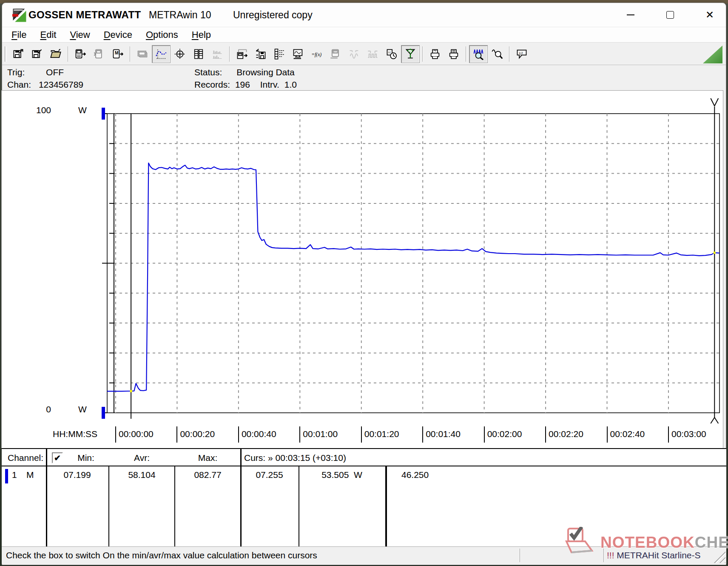 The height and width of the screenshot is (566, 728). What do you see at coordinates (295, 458) in the screenshot?
I see `cursors-header: Curs: » 00:03:15 (+03:10)` at bounding box center [295, 458].